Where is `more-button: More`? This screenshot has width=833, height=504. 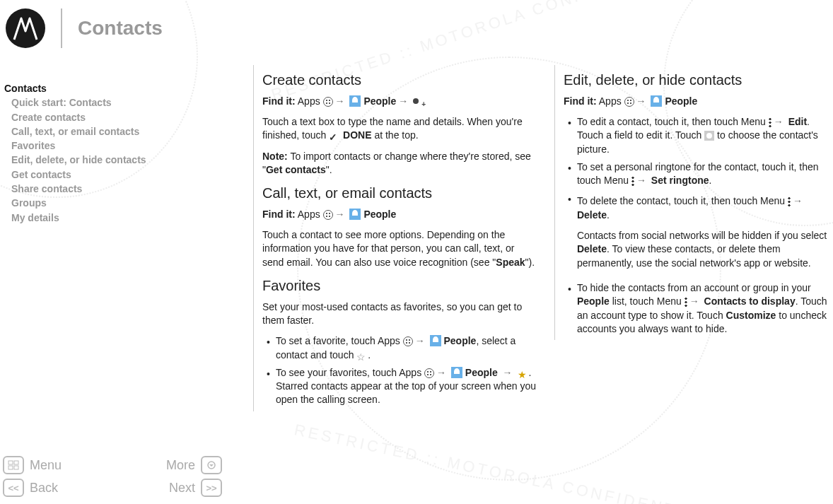 more-button: More is located at coordinates (194, 465).